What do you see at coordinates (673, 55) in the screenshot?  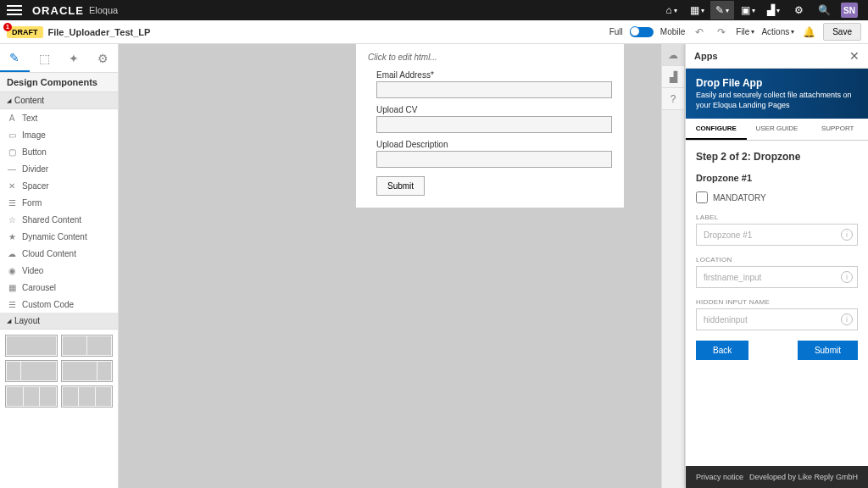 I see `cloud-rail-icon: ☁` at bounding box center [673, 55].